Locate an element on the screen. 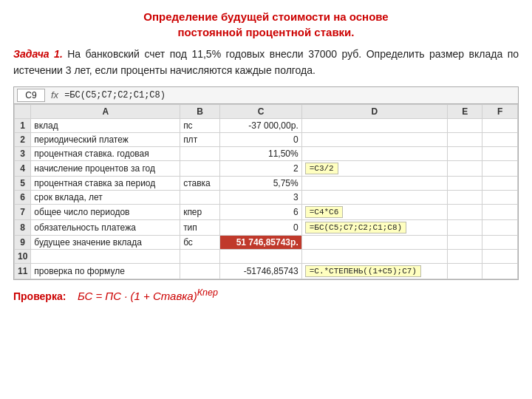 Image resolution: width=532 pixels, height=399 pixels. cell-a10 is located at coordinates (106, 256).